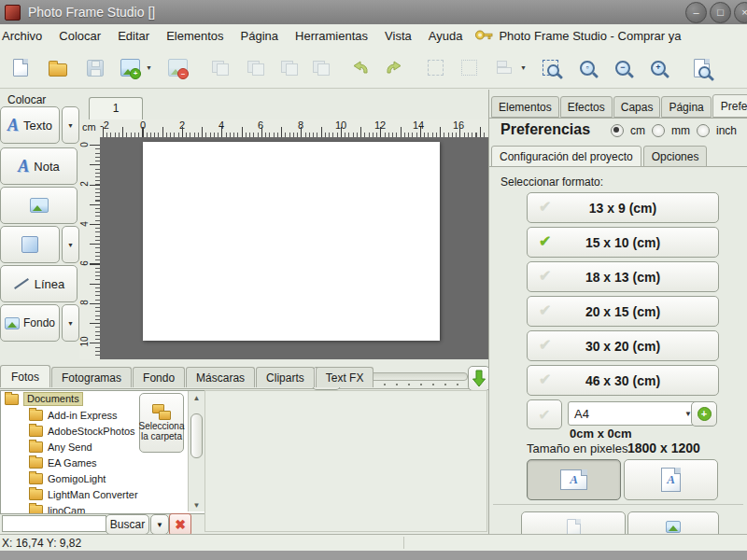  Describe the element at coordinates (196, 398) in the screenshot. I see `scroll-up-icon: ▲` at that location.